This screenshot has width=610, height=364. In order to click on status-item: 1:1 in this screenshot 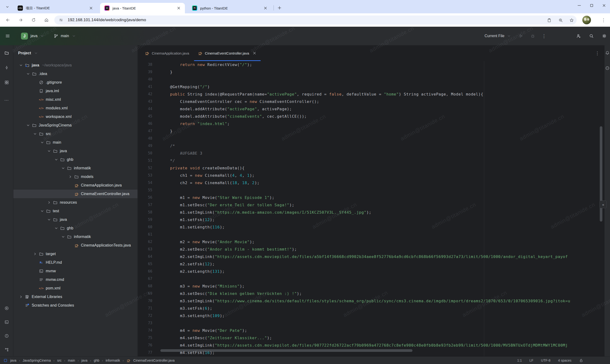, I will do `click(519, 361)`.